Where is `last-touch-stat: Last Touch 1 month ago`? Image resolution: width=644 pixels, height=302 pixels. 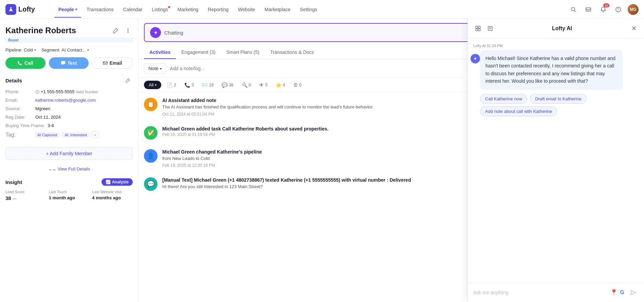 last-touch-stat: Last Touch 1 month ago is located at coordinates (69, 195).